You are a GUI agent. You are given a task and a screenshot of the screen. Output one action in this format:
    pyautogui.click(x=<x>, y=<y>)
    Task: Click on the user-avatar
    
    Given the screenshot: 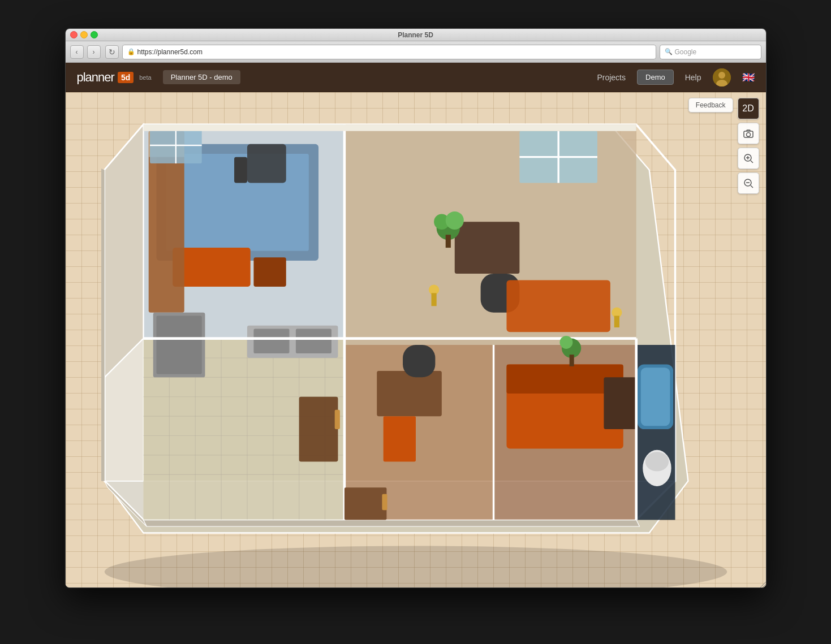 What is the action you would take?
    pyautogui.click(x=722, y=77)
    